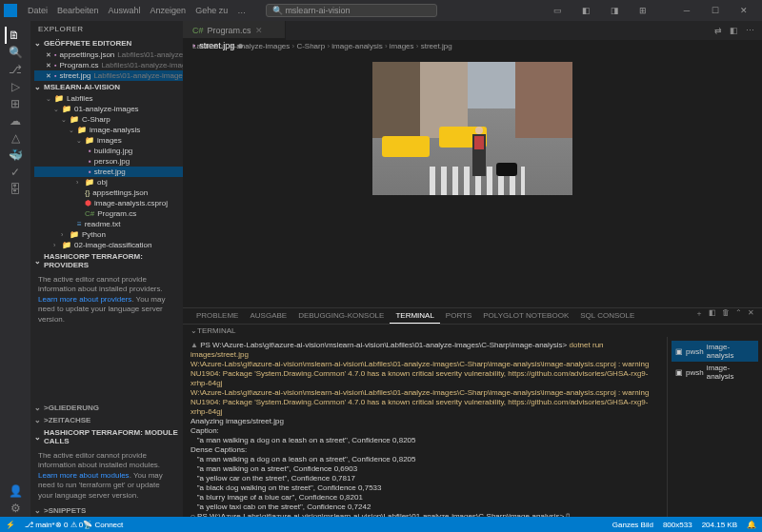  I want to click on account-icon: 👤, so click(15, 491).